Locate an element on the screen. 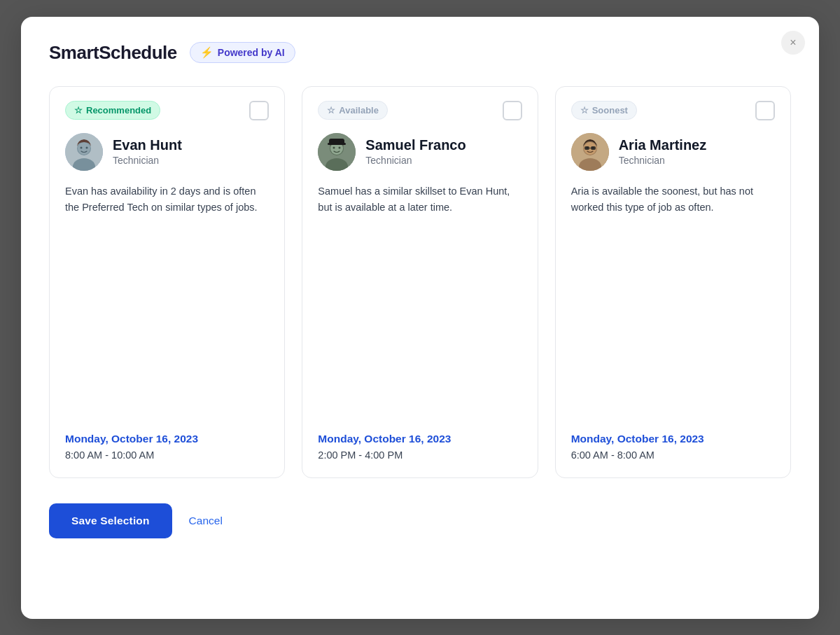 The width and height of the screenshot is (840, 635). badge-label-evan: Recommended is located at coordinates (119, 111).